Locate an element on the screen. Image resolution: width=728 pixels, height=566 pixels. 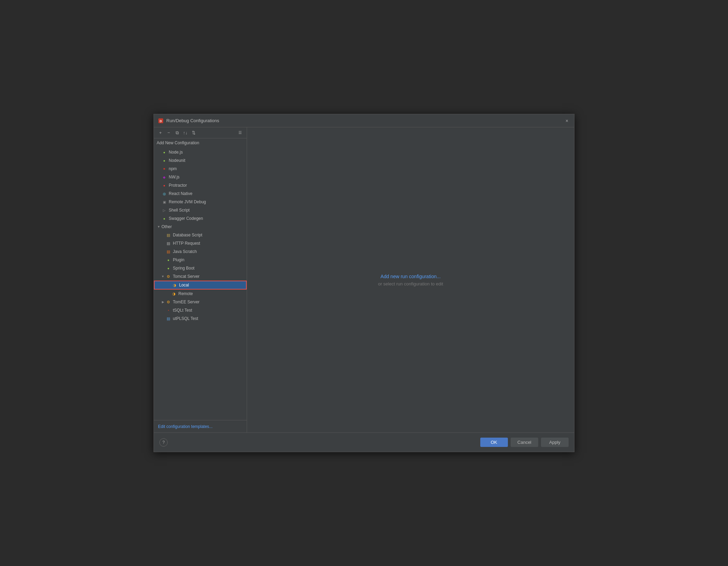
tree-item-remote-jvm: ▣ Remote JVM Debug is located at coordinates (200, 202).